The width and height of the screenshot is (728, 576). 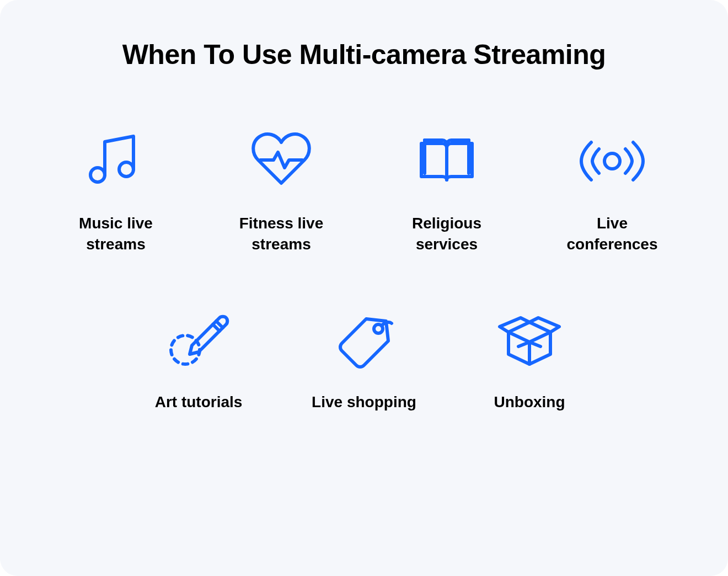 I want to click on item-conferences: Live conferences, so click(x=612, y=190).